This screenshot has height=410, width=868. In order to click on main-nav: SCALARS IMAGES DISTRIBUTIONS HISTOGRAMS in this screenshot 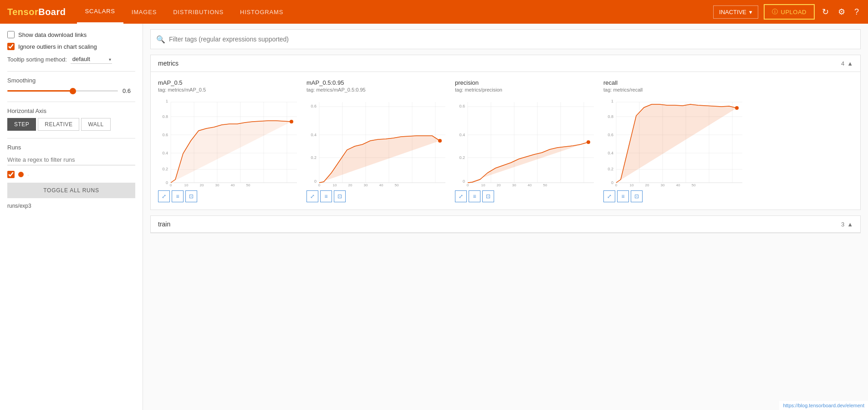, I will do `click(395, 12)`.